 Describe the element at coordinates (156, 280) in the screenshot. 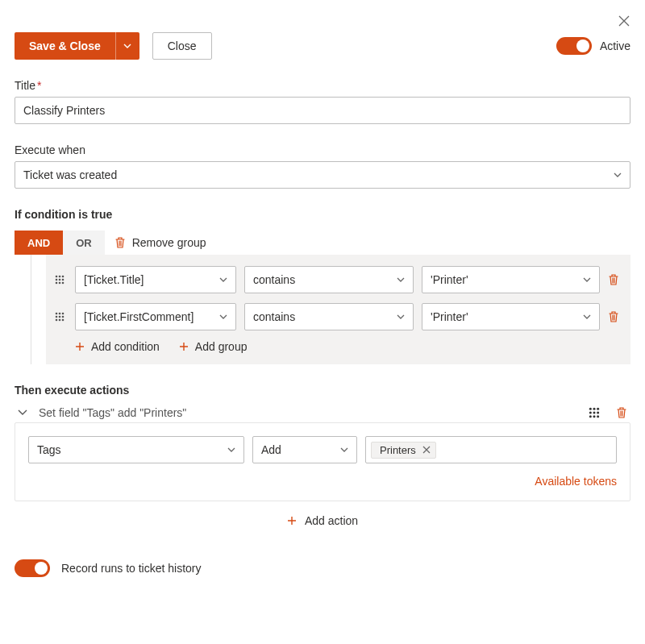

I see `condition-field-select: [Ticket.Title]` at that location.